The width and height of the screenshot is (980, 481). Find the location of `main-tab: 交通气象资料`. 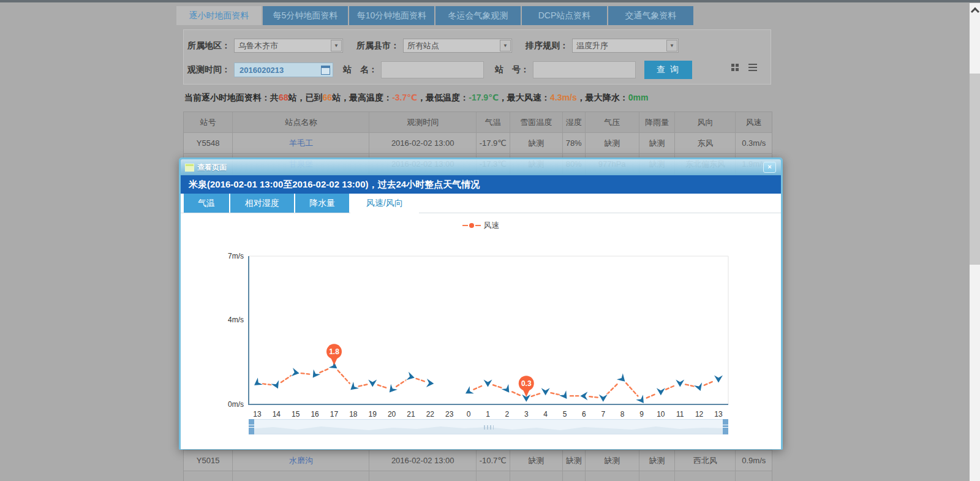

main-tab: 交通气象资料 is located at coordinates (650, 16).